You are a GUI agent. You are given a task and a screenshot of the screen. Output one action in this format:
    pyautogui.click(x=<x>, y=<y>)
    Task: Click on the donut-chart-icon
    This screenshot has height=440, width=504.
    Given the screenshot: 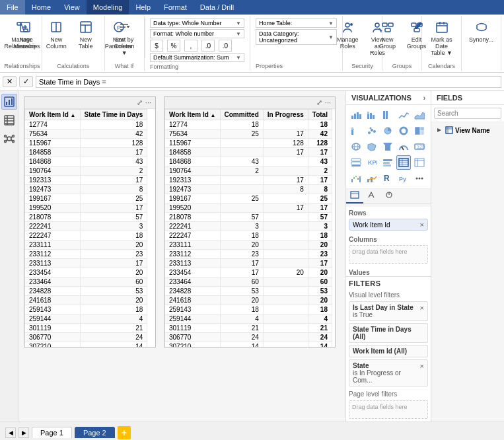 What is the action you would take?
    pyautogui.click(x=404, y=131)
    